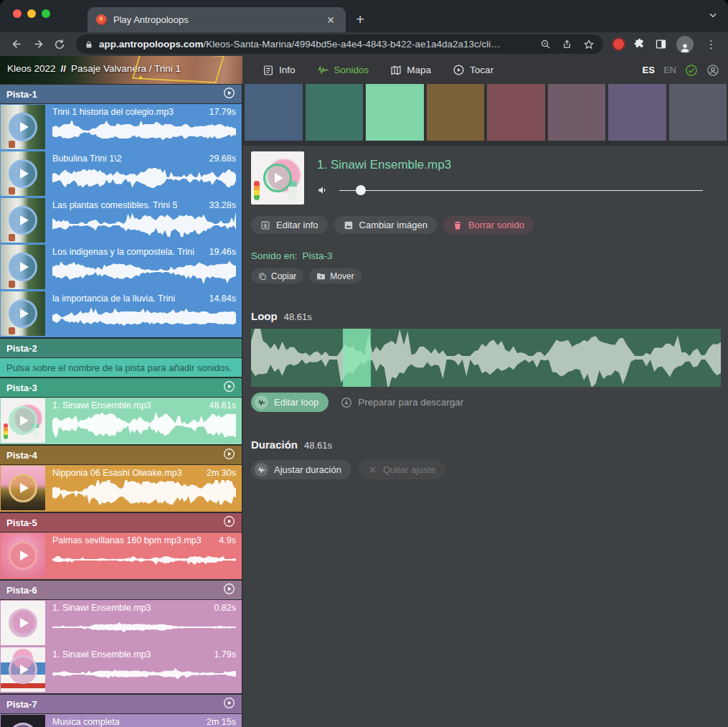 The image size is (728, 727). I want to click on account-icon, so click(713, 70).